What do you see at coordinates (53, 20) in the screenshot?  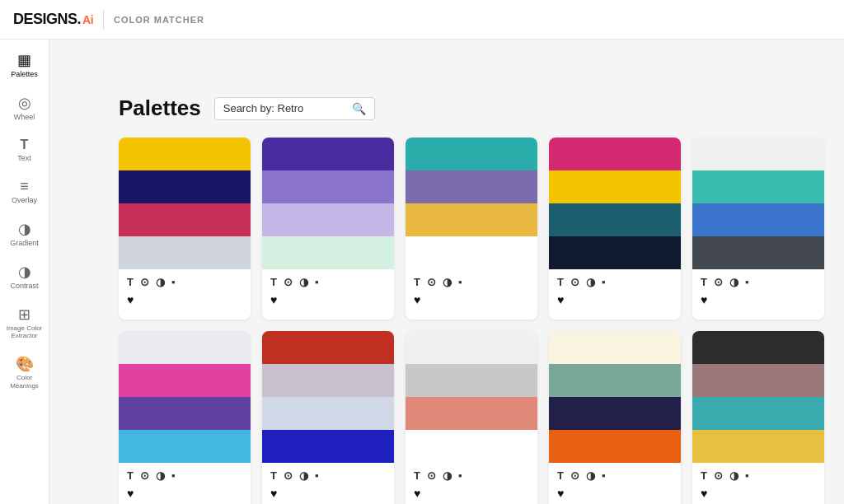 I see `logo: DESIGNS.Ai` at bounding box center [53, 20].